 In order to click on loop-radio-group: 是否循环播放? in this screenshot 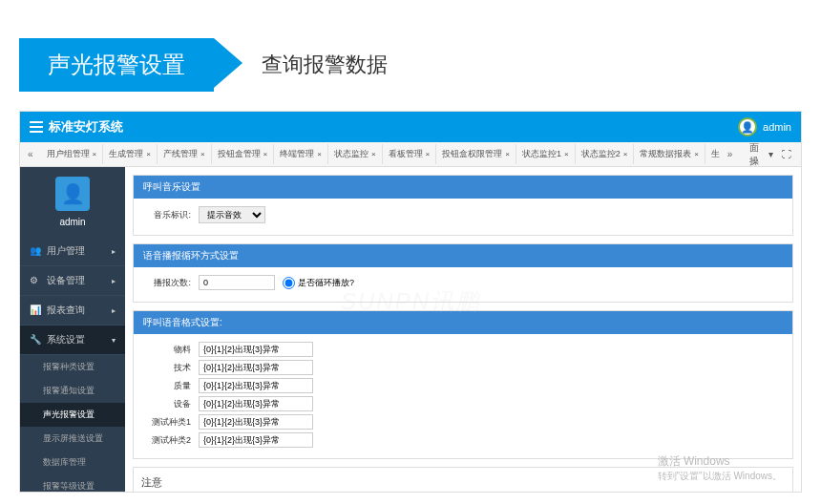, I will do `click(319, 283)`.